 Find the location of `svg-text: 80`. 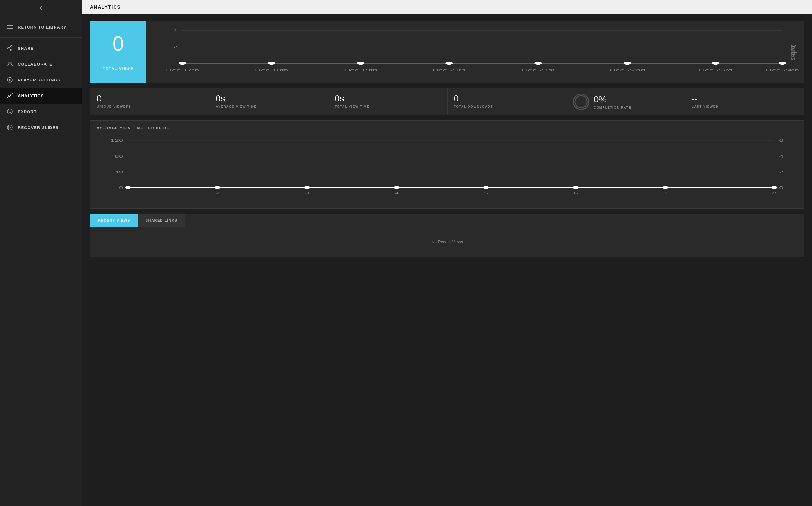

svg-text: 80 is located at coordinates (119, 156).